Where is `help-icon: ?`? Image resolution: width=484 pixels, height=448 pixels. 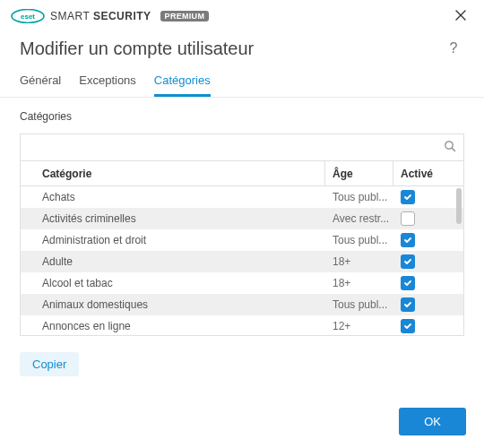 help-icon: ? is located at coordinates (454, 48).